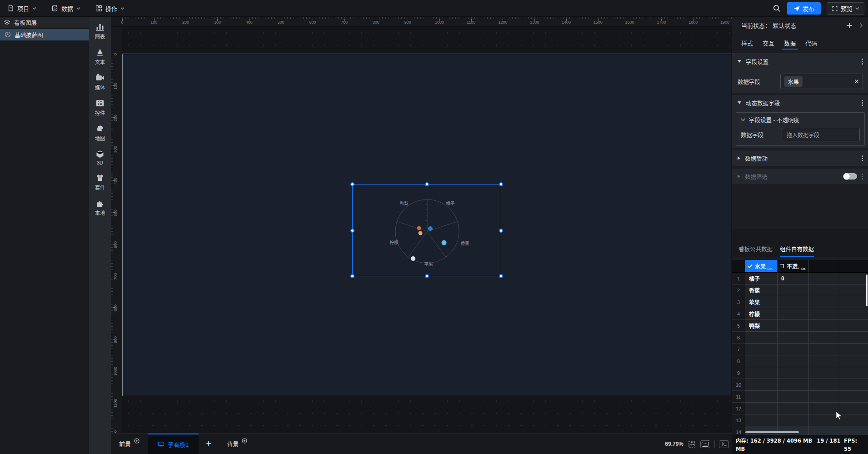 Image resolution: width=868 pixels, height=454 pixels. I want to click on data-filter-toggle, so click(850, 176).